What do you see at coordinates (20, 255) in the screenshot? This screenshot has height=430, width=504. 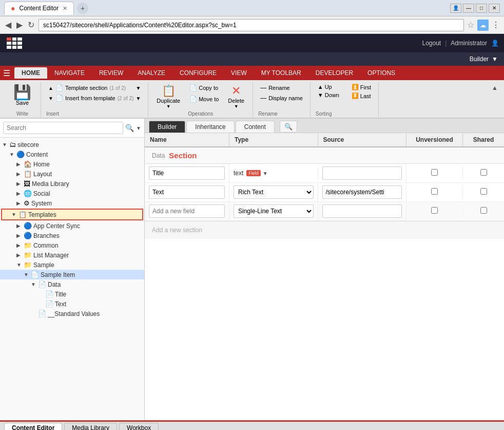 I see `toggle-list-manager: ▶` at bounding box center [20, 255].